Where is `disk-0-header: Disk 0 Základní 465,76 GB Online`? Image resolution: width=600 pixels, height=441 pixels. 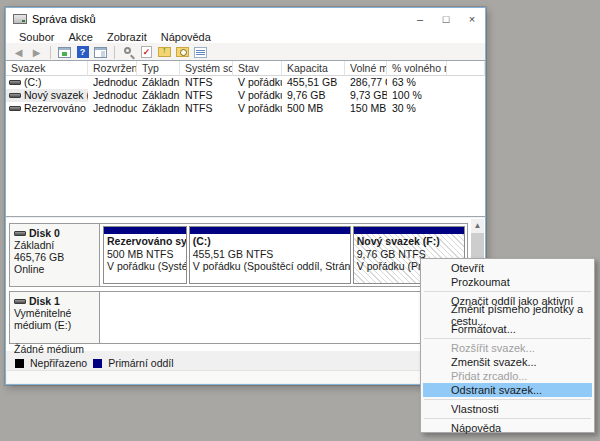 disk-0-header: Disk 0 Základní 465,76 GB Online is located at coordinates (55, 255).